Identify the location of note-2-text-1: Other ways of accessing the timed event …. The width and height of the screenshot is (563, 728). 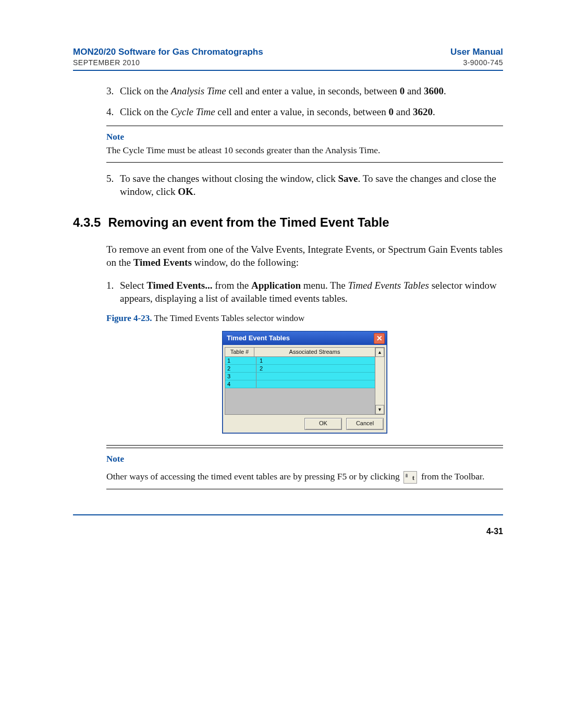
(254, 476).